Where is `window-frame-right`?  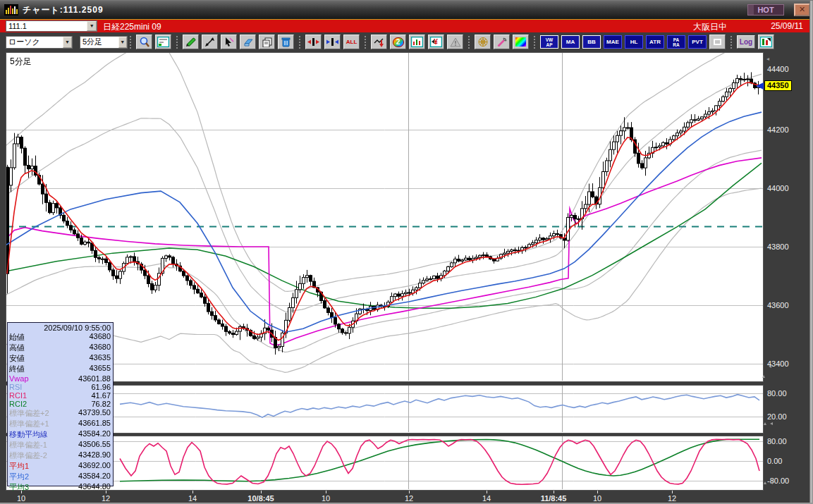 window-frame-right is located at coordinates (811, 252).